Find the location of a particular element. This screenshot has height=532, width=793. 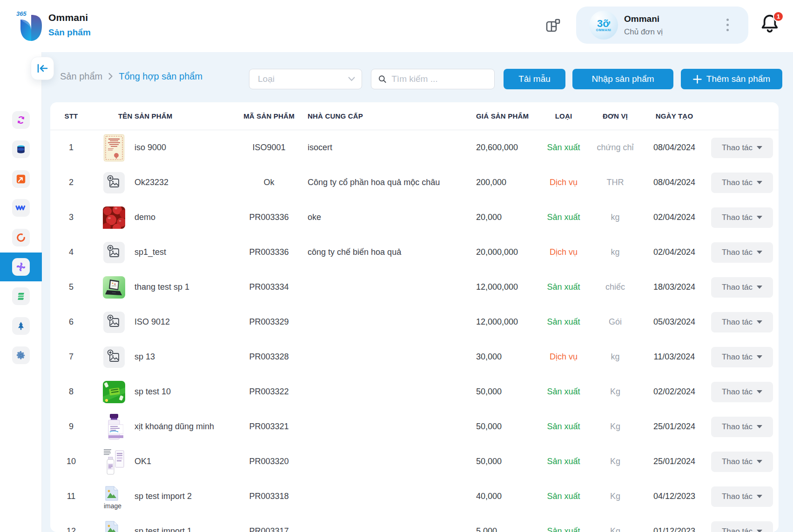

cell-name: demo is located at coordinates (167, 218).